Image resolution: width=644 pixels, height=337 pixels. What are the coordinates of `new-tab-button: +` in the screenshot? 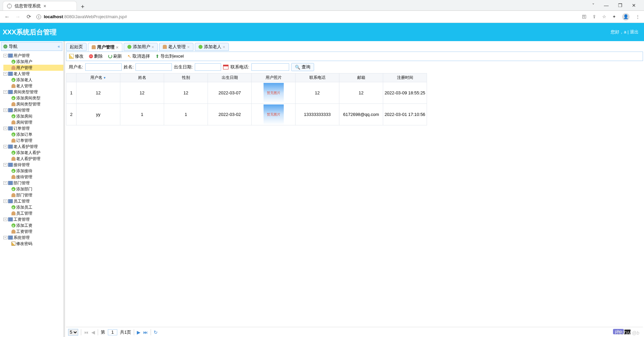 It's located at (83, 7).